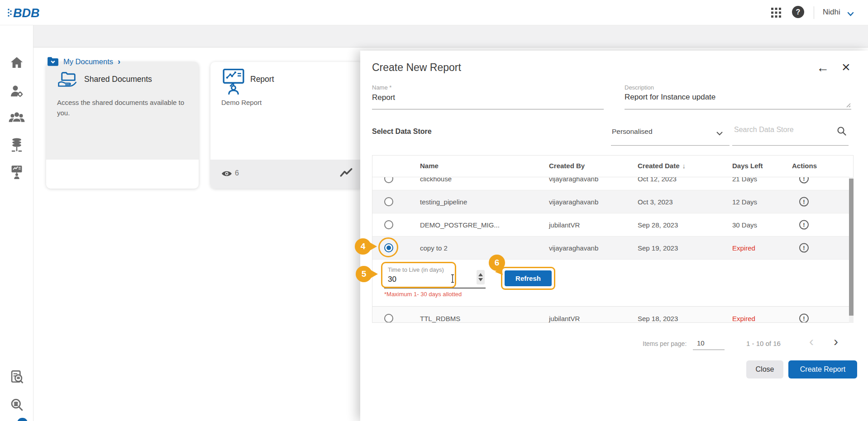 The height and width of the screenshot is (421, 868). Describe the element at coordinates (823, 369) in the screenshot. I see `create-report-button: Create Report` at that location.